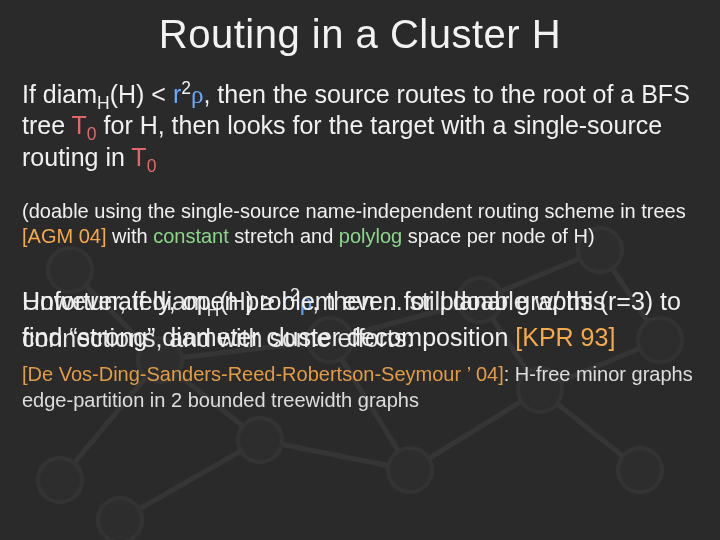  Describe the element at coordinates (565, 337) in the screenshot. I see `ovf-cite: [KPR 93]` at that location.